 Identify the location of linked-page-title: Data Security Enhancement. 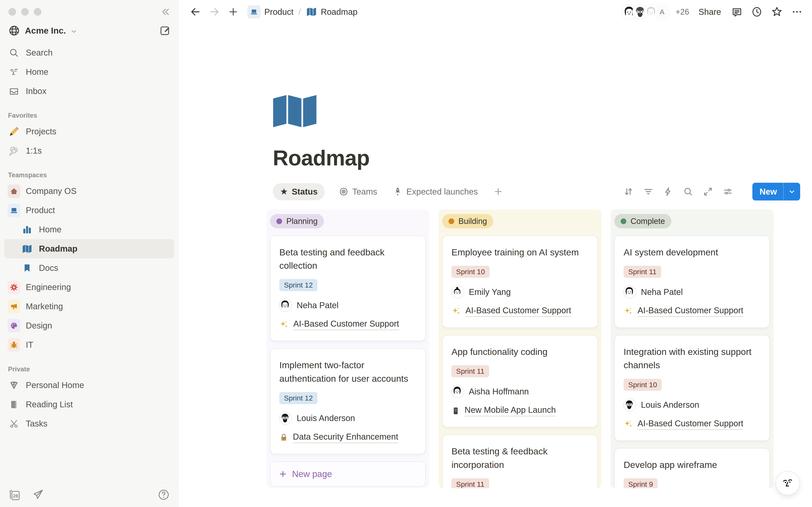
(346, 438).